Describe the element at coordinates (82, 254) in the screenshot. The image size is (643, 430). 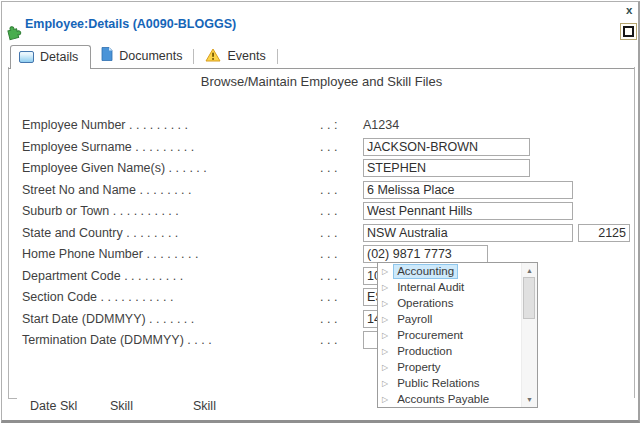
I see `field-label: Home Phone Number` at that location.